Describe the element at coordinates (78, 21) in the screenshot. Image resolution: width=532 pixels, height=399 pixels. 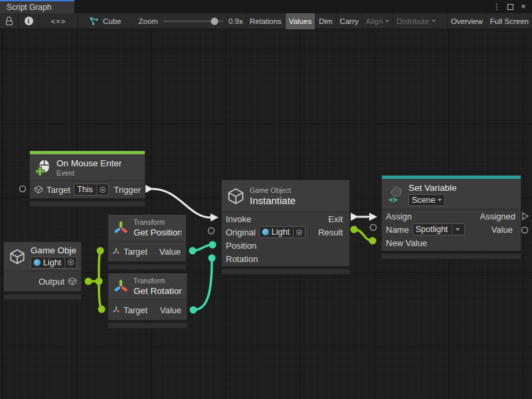
I see `toolbar-separator` at that location.